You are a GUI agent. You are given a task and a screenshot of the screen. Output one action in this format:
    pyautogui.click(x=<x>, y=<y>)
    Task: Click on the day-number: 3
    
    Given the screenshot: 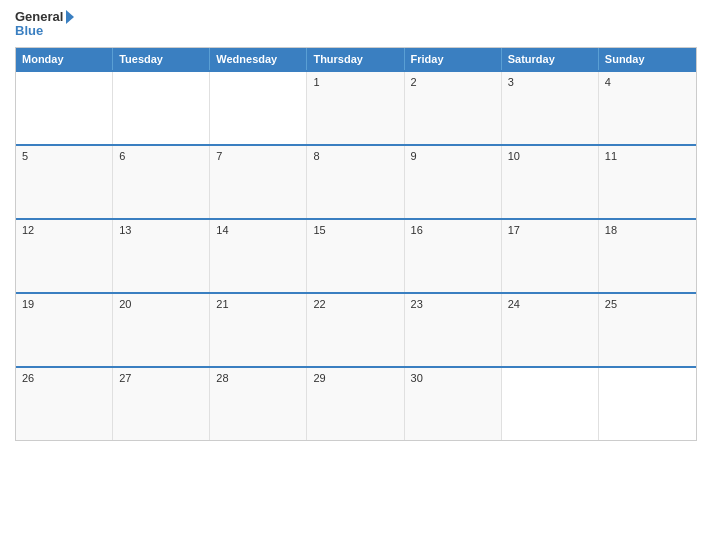 What is the action you would take?
    pyautogui.click(x=550, y=82)
    